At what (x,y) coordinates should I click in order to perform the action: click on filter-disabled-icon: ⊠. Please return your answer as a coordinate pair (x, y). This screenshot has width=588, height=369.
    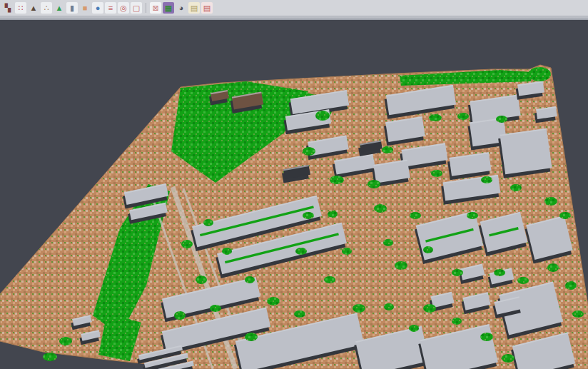
    Looking at the image, I should click on (156, 8).